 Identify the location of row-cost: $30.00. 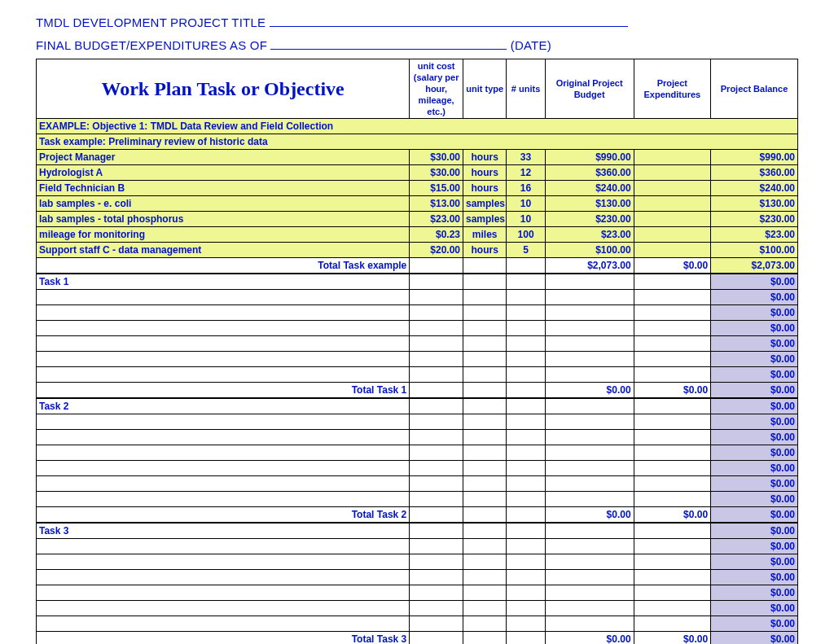
(437, 158).